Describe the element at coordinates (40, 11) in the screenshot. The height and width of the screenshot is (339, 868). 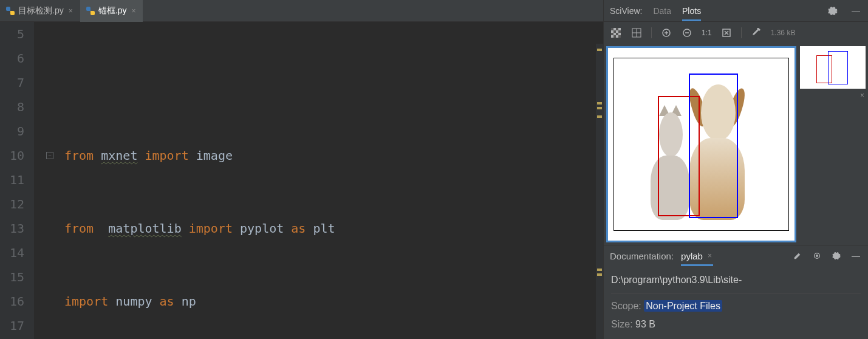
I see `tab-file-1: 目标检测.py ×` at that location.